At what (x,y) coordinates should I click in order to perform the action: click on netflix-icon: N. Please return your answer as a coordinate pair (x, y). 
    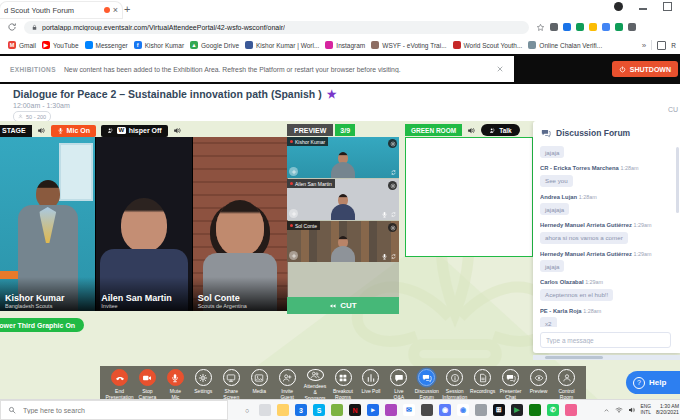
    Looking at the image, I should click on (355, 410).